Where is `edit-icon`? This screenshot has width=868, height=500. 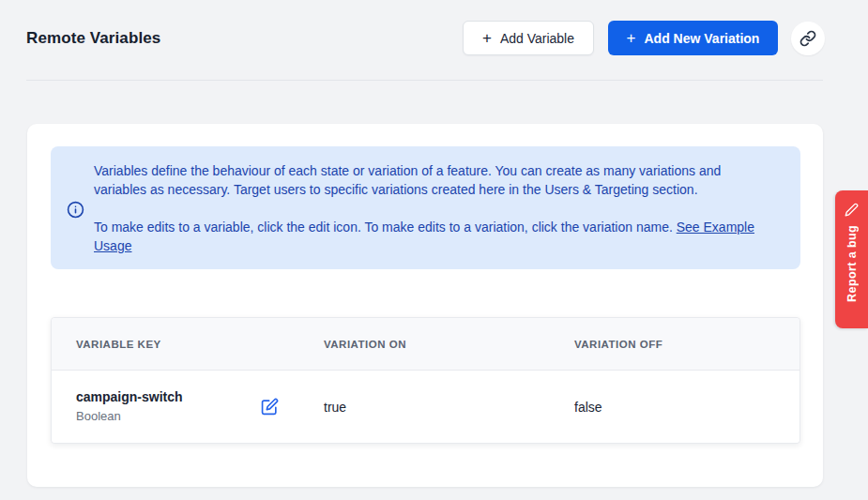
edit-icon is located at coordinates (270, 407).